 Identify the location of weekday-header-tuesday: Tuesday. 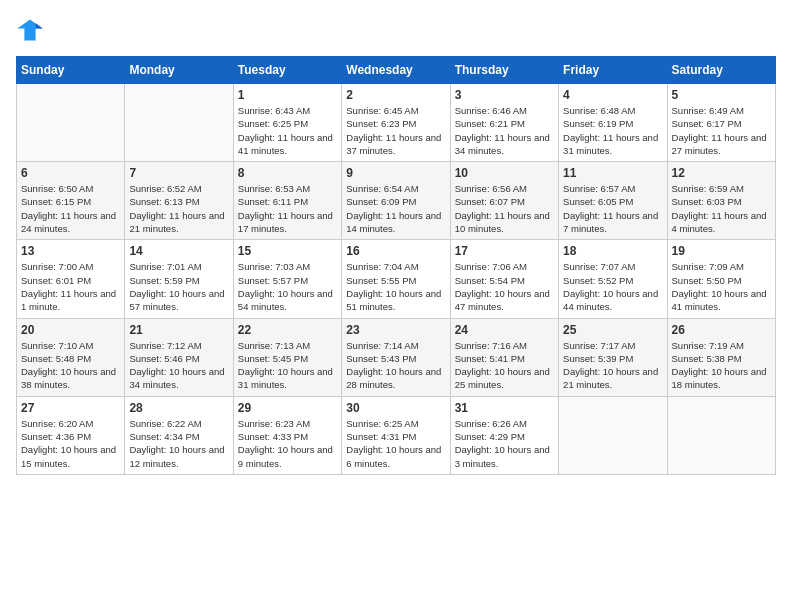
(287, 70).